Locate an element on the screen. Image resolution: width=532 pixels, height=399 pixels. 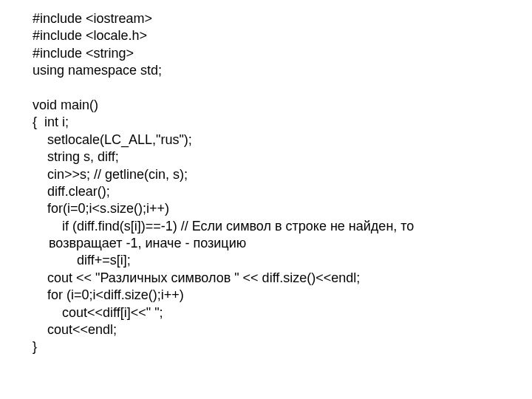
code-line: cout << "Различных символов " << diff.si… is located at coordinates (282, 278).